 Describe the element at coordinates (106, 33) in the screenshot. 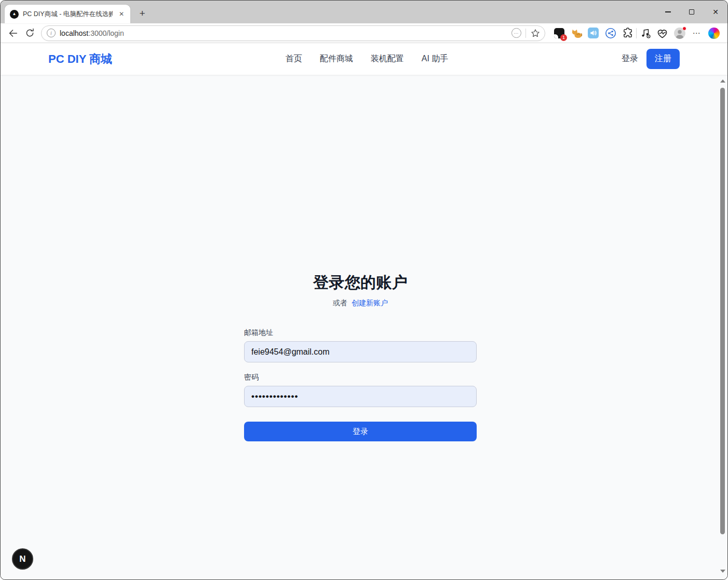

I see `url-path: :3000/login` at that location.